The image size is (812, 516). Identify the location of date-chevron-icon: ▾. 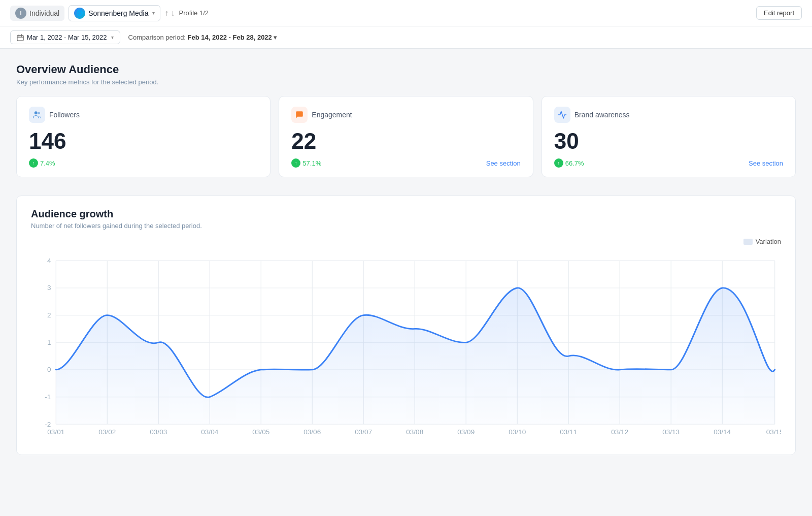
(113, 38).